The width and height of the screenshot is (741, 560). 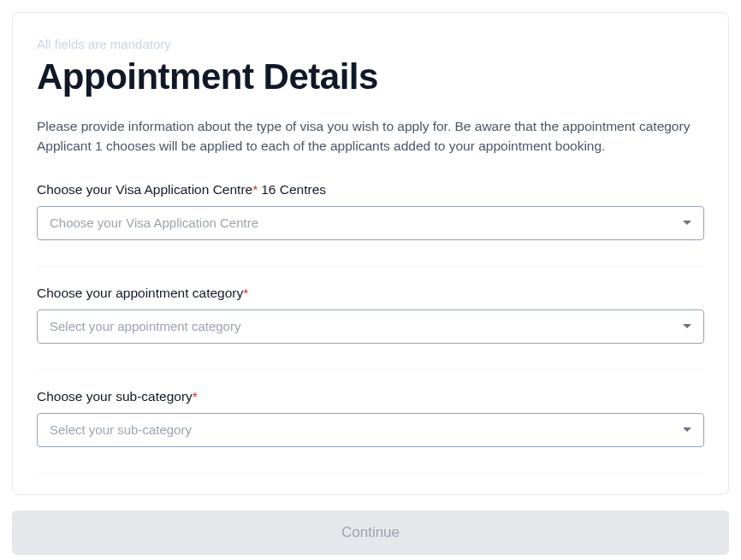 I want to click on subcategory-label: Choose your sub-category*, so click(x=370, y=397).